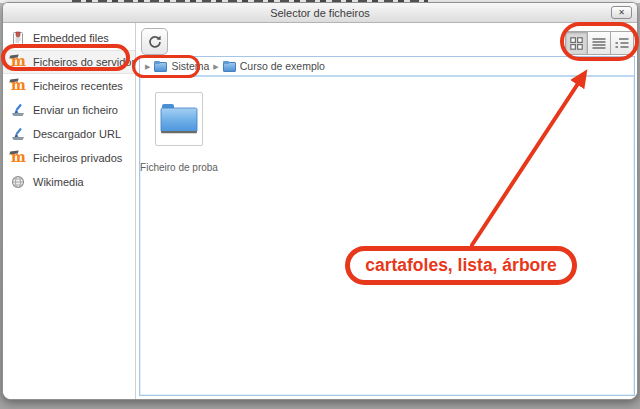 The height and width of the screenshot is (409, 640). Describe the element at coordinates (76, 110) in the screenshot. I see `sidebar-item-label: Enviar un ficheiro` at that location.